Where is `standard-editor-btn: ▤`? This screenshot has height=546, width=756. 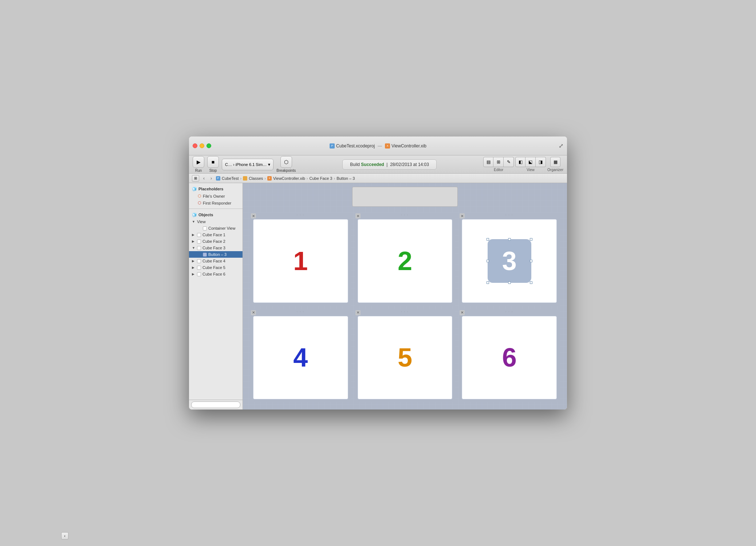 standard-editor-btn: ▤ is located at coordinates (488, 162).